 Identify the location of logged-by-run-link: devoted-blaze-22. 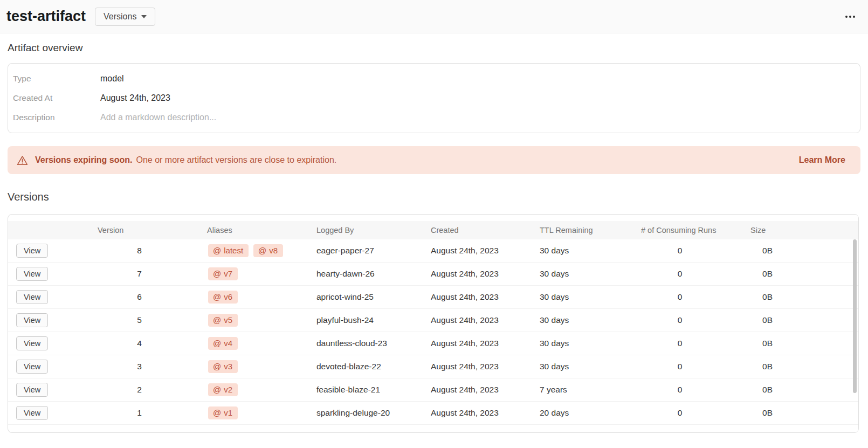
(359, 367).